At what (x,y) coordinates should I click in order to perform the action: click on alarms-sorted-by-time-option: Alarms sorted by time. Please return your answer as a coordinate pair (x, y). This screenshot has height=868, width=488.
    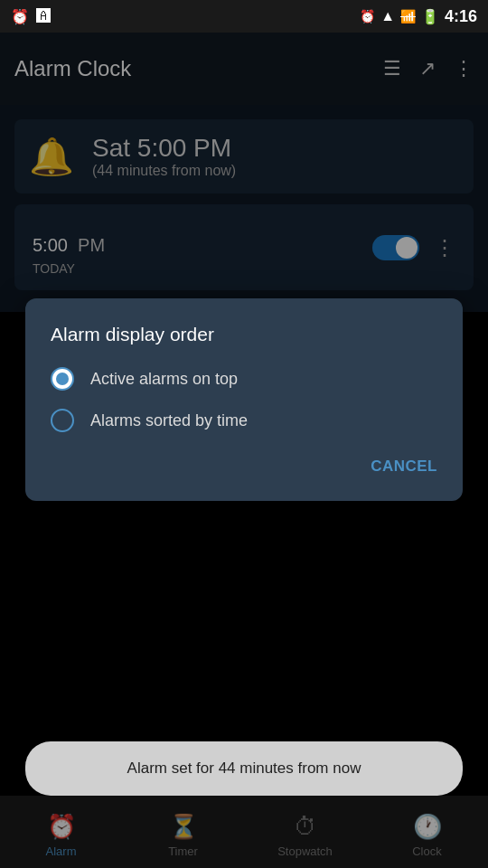
    Looking at the image, I should click on (244, 420).